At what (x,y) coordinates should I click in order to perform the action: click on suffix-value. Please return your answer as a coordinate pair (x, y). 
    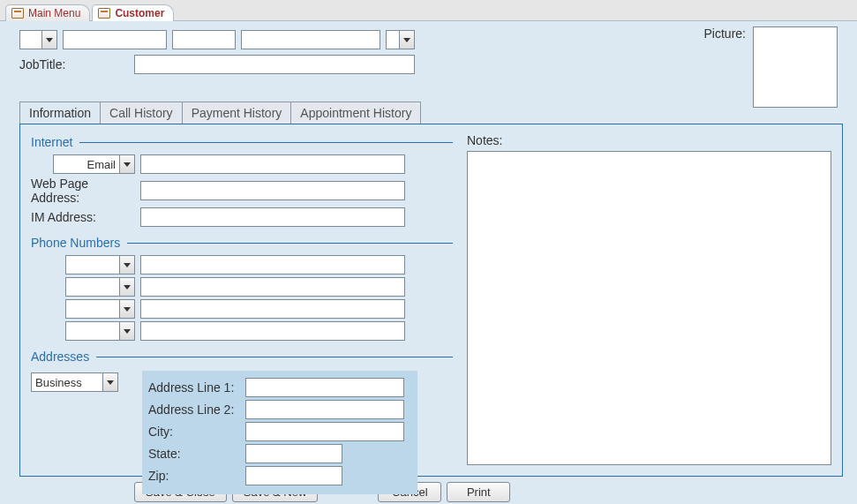
    Looking at the image, I should click on (393, 40).